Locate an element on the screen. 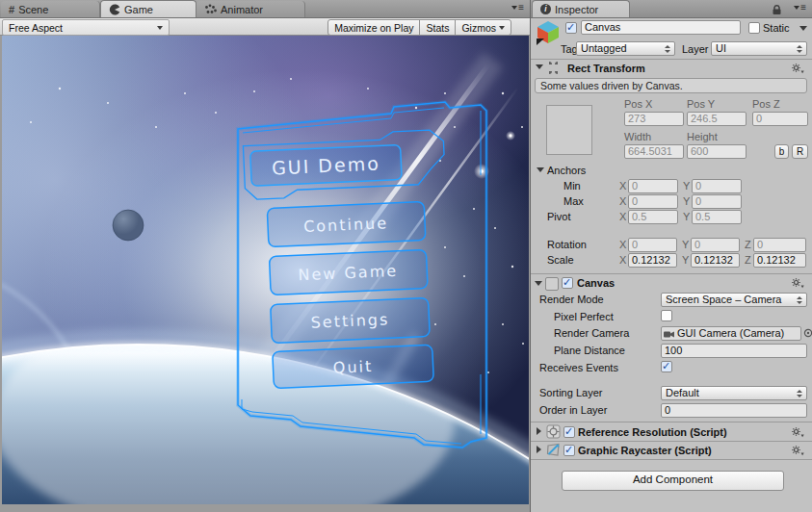 The width and height of the screenshot is (812, 512). pixel-perfect-checkbox is located at coordinates (667, 316).